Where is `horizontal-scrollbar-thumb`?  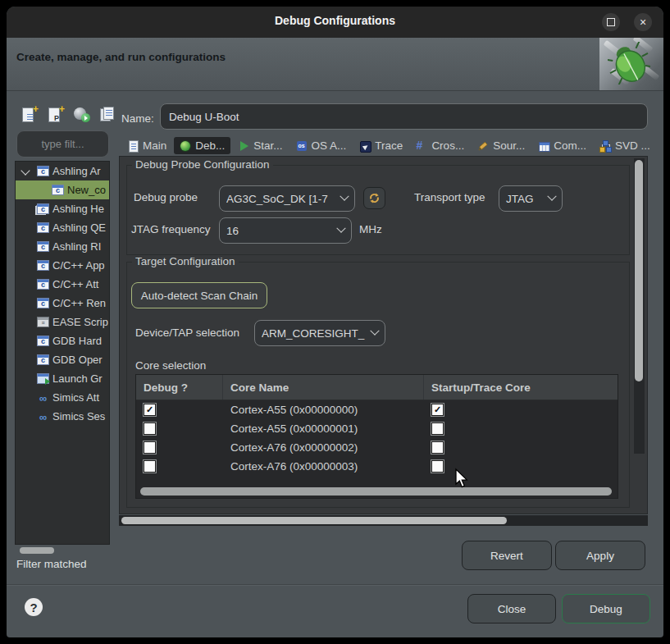
horizontal-scrollbar-thumb is located at coordinates (314, 520).